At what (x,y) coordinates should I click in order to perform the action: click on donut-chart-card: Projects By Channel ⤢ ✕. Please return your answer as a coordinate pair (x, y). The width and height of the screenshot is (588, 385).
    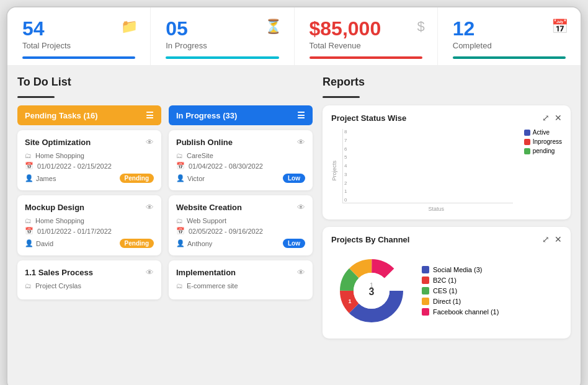
    Looking at the image, I should click on (447, 283).